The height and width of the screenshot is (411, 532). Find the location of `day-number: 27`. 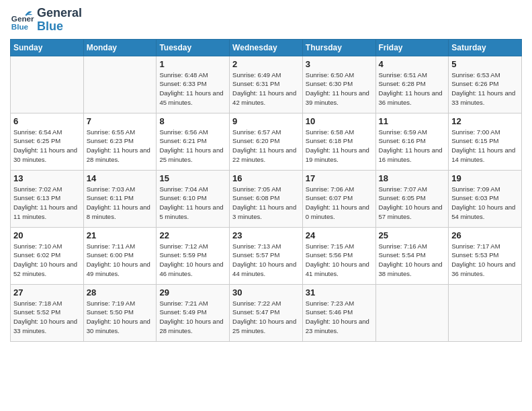

day-number: 27 is located at coordinates (47, 293).